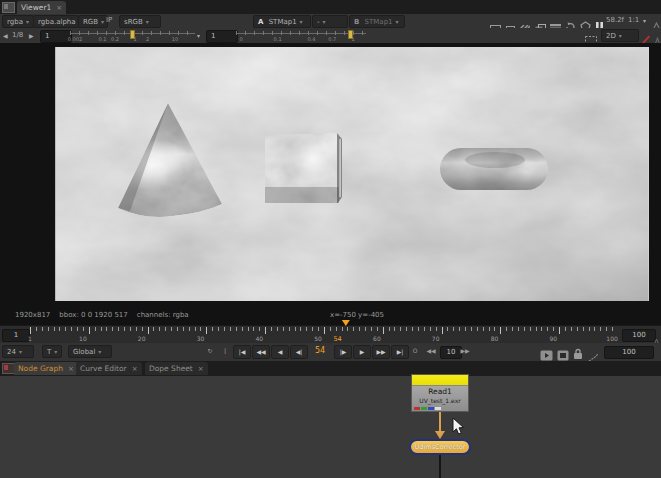 Image resolution: width=661 pixels, height=478 pixels. I want to click on timeline: 1 1 10 20 30 40 50 60 70 80 90 100 54 10…, so click(330, 334).